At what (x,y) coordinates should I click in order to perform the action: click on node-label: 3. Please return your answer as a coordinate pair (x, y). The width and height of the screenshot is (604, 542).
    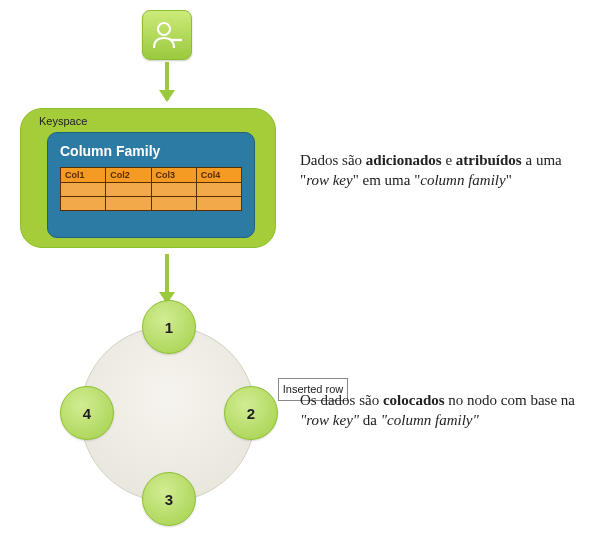
    Looking at the image, I should click on (169, 500).